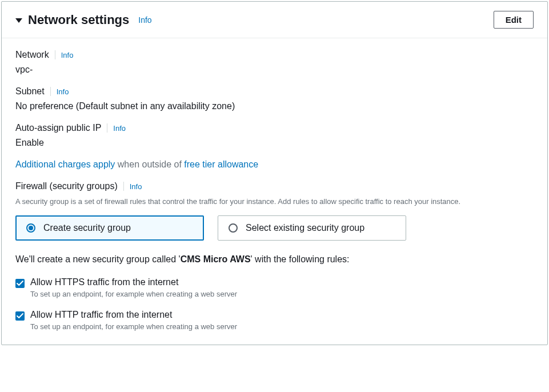 The image size is (549, 392). I want to click on allow-http-desc: To set up an endpoint, for example when …, so click(134, 327).